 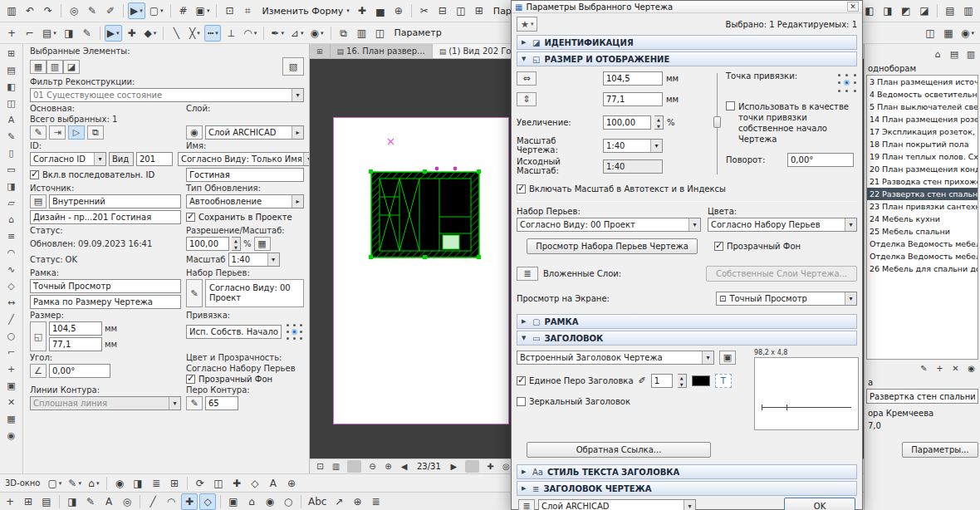 I want to click on beam-tool-icon: ▭, so click(x=12, y=169).